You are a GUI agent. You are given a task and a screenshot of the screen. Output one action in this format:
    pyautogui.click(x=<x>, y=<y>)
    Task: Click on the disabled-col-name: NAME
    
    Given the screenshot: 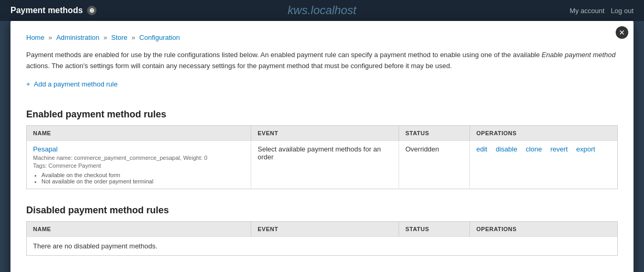 What is the action you would take?
    pyautogui.click(x=139, y=229)
    